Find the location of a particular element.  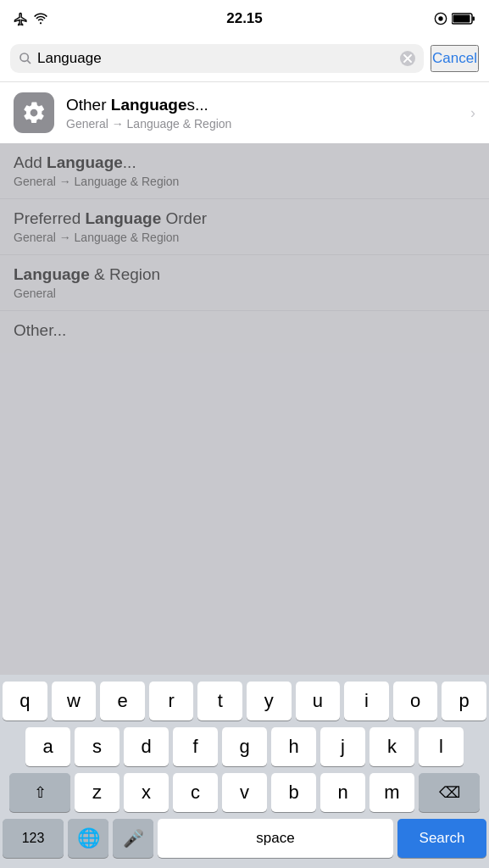

key-c: c is located at coordinates (195, 793).